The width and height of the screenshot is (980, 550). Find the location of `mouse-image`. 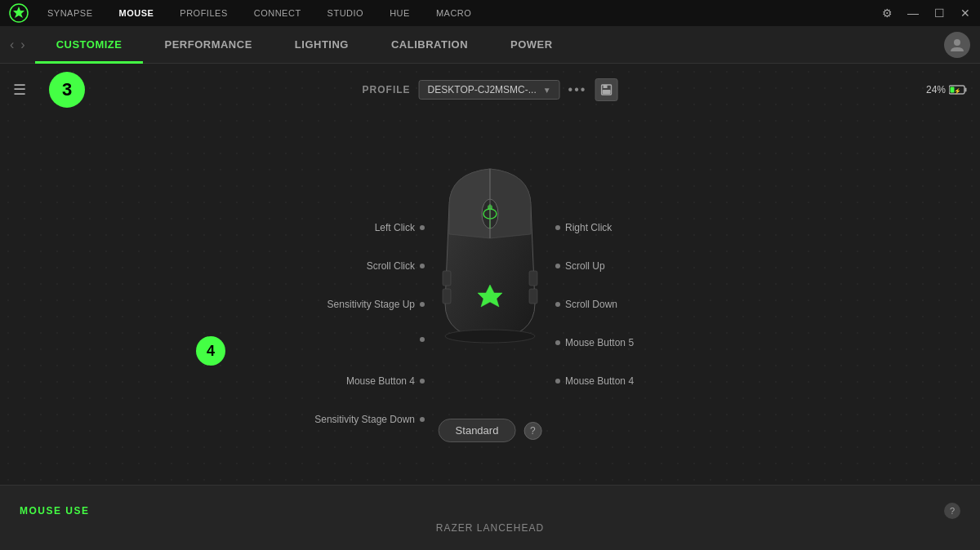

mouse-image is located at coordinates (490, 256).